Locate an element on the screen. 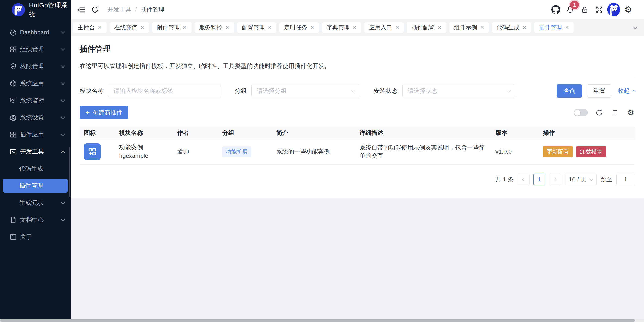 The image size is (644, 322). dashboard-icon is located at coordinates (13, 32).